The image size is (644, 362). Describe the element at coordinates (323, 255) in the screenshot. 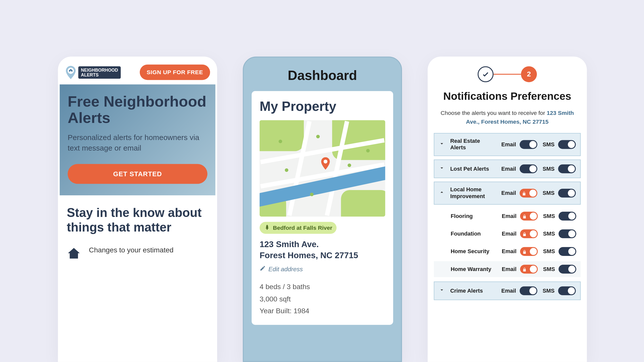

I see `address-line2: Forest Homes, NC 27715` at that location.